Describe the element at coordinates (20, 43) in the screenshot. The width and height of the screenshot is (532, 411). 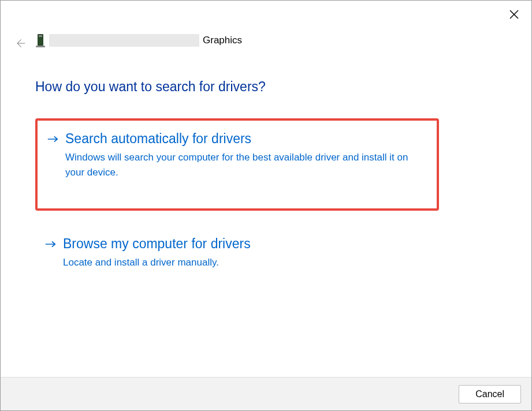
I see `back-button` at that location.